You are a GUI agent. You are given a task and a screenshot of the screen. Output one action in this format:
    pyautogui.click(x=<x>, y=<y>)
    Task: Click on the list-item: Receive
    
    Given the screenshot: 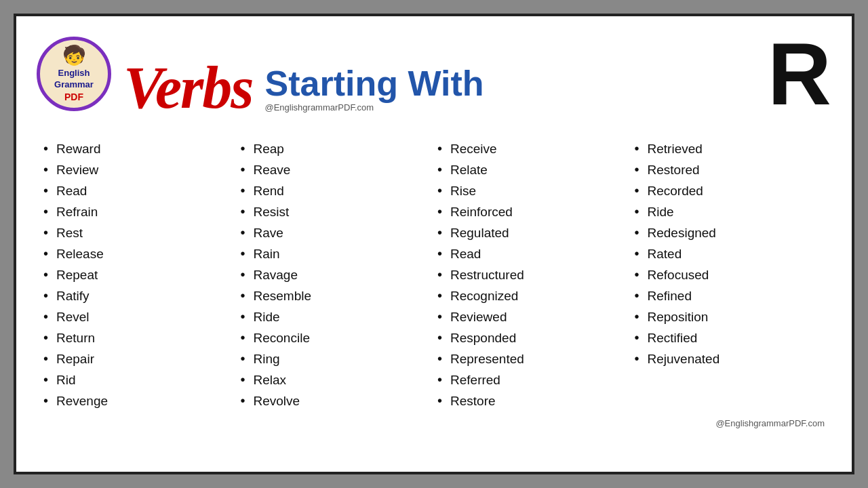 What is the action you would take?
    pyautogui.click(x=533, y=149)
    